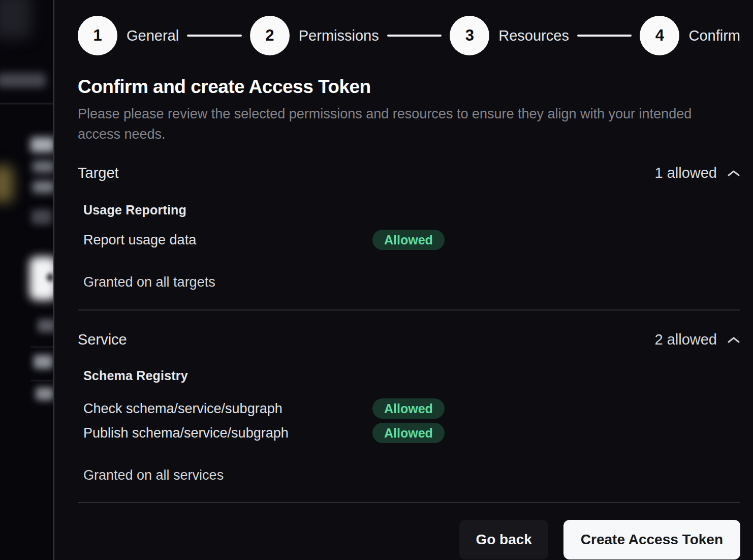  Describe the element at coordinates (409, 87) in the screenshot. I see `page-title: Confirm and create Access Token` at that location.